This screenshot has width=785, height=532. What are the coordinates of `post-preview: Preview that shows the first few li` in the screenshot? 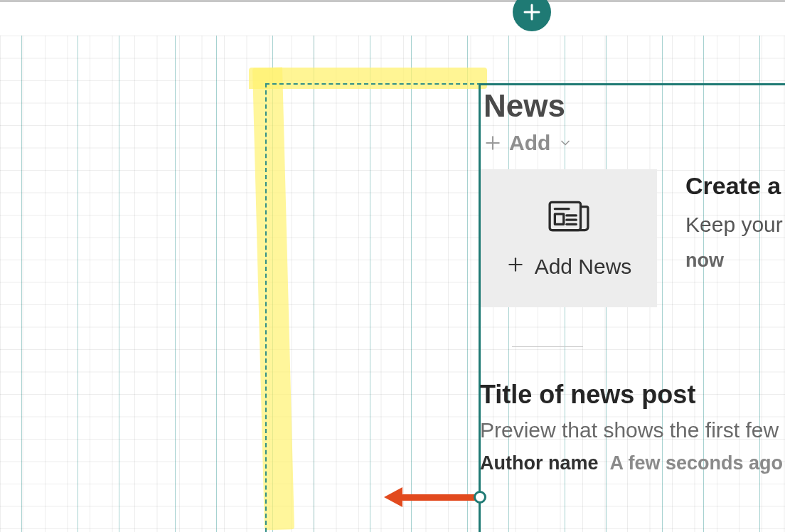 It's located at (633, 430).